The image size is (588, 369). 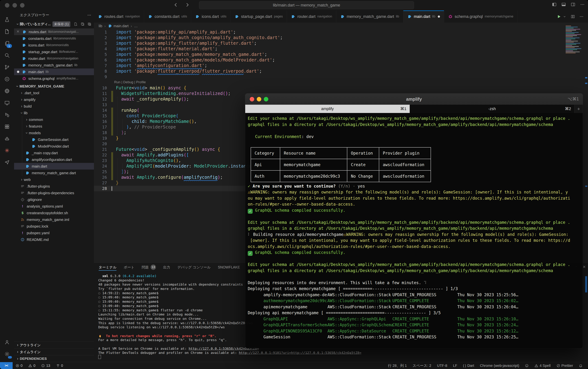 What do you see at coordinates (327, 109) in the screenshot?
I see `terminal-tab-amplify: amplify⌘1` at bounding box center [327, 109].